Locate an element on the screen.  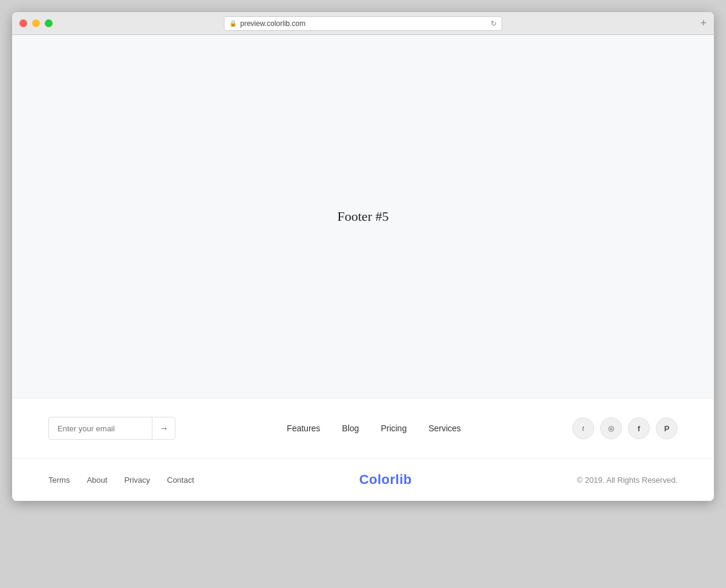
footer-bottom-links: Terms About Privacy Contact is located at coordinates (121, 480).